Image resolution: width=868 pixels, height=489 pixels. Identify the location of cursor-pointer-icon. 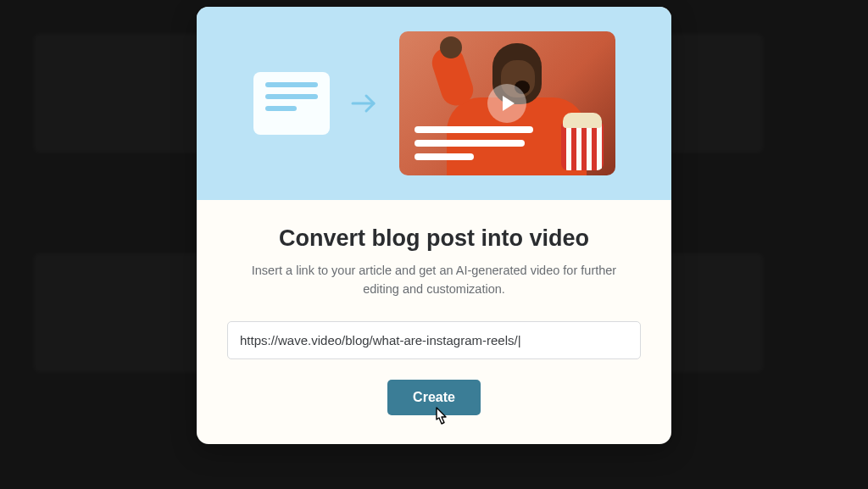
(441, 418).